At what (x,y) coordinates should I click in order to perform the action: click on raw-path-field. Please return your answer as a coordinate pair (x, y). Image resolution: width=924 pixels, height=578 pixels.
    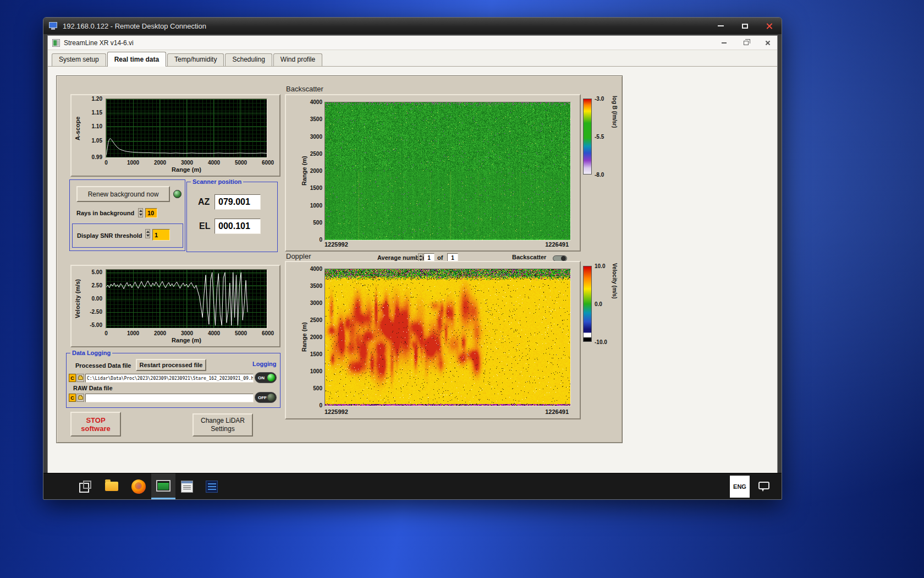
    Looking at the image, I should click on (169, 398).